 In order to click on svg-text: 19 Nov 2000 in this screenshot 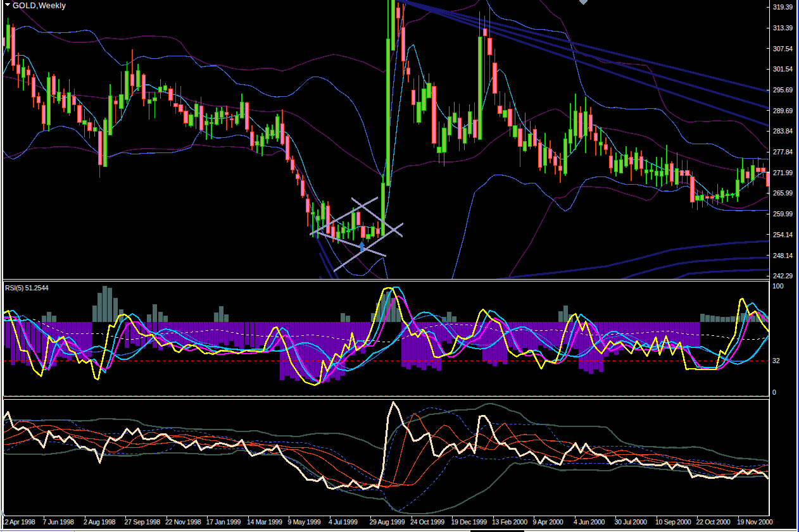, I will do `click(755, 522)`.